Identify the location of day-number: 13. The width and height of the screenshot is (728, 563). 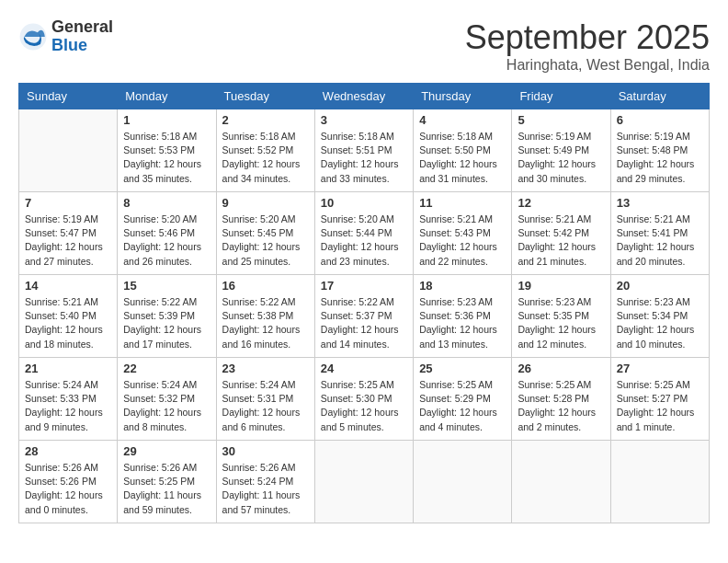
(660, 202).